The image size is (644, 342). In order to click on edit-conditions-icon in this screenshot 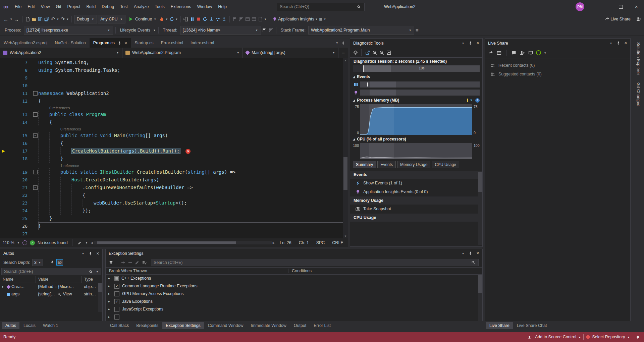, I will do `click(137, 262)`.